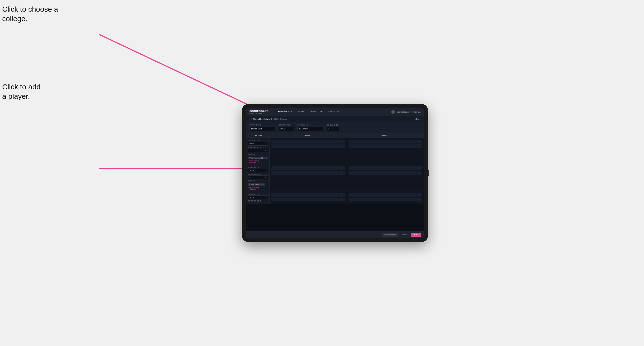  I want to click on group-2-team1: × ⋮ × ⋮, so click(308, 178).